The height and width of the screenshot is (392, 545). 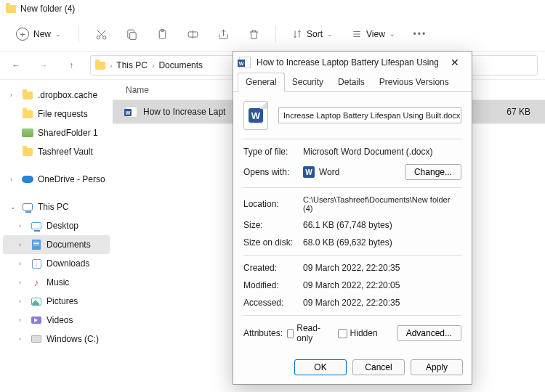 What do you see at coordinates (44, 65) in the screenshot?
I see `forward-button: →` at bounding box center [44, 65].